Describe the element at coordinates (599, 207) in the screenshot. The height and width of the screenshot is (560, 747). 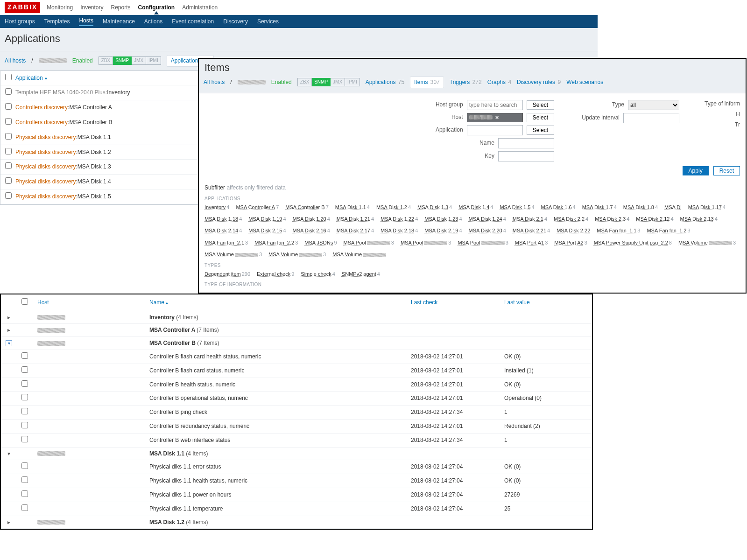
I see `subfilter-chip: MSA Disk 1.74` at that location.